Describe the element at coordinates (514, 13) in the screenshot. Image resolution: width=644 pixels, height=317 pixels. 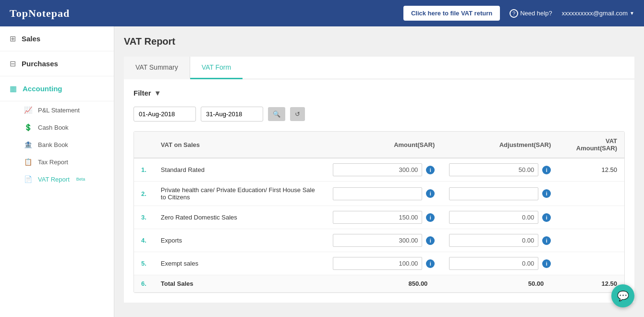
I see `help-icon: ?` at that location.